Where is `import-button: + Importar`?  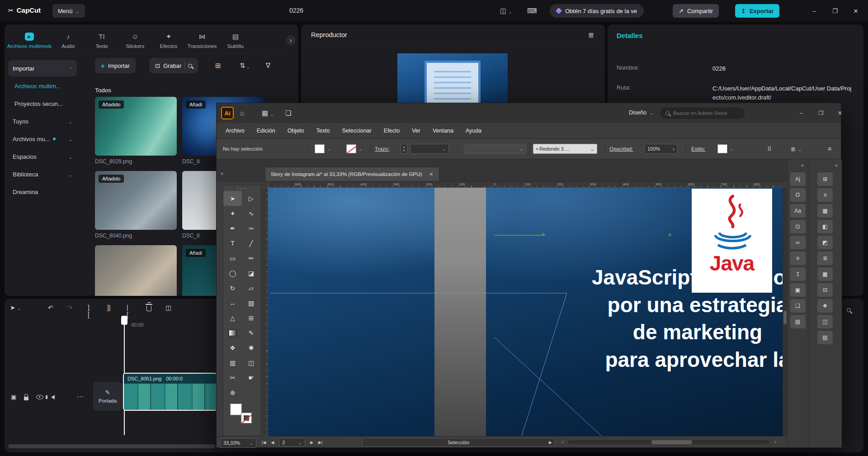 import-button: + Importar is located at coordinates (115, 66).